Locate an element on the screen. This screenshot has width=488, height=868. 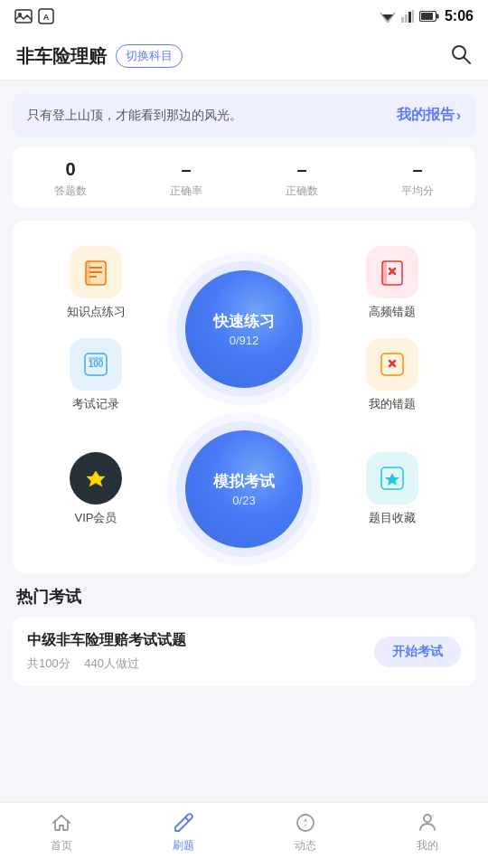
image-icon is located at coordinates (23, 16).